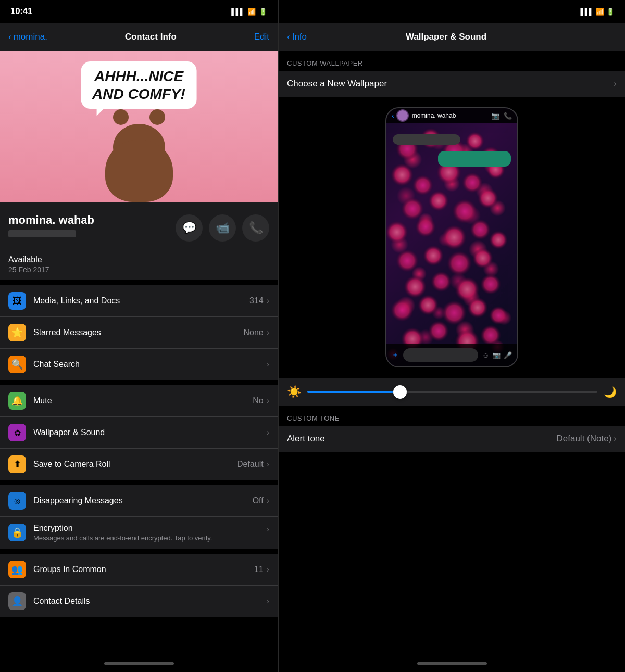 This screenshot has height=672, width=625. What do you see at coordinates (139, 464) in the screenshot?
I see `menu-item-save-camera: ⬆ Save to Camera Roll Default ›` at bounding box center [139, 464].